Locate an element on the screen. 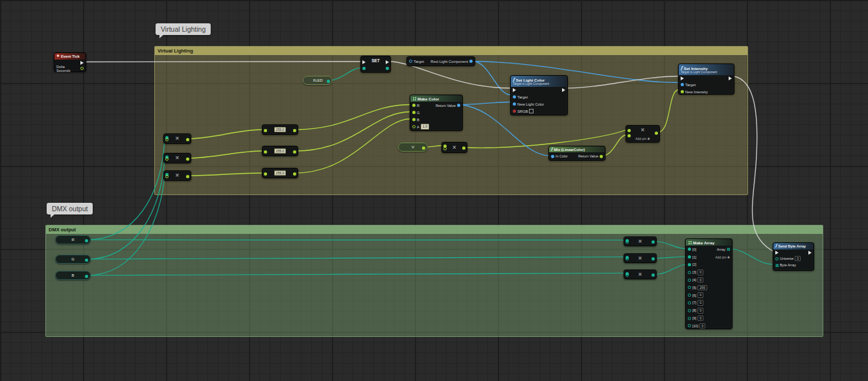 This screenshot has width=868, height=381. node-set-light-color: ƒ Set Light Color Target is Light Compon… is located at coordinates (539, 95).